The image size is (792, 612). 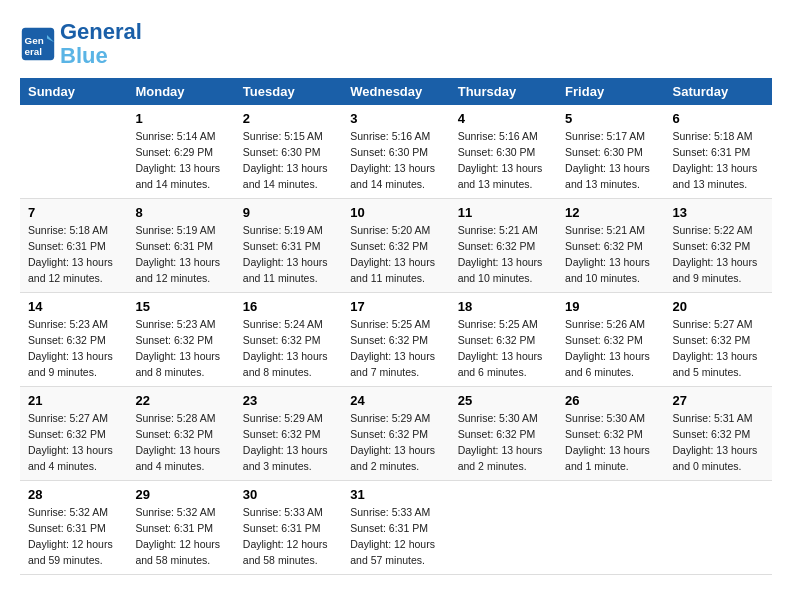 What do you see at coordinates (396, 528) in the screenshot?
I see `week-row-5: 28Sunrise: 5:32 AM Sunset: 6:31 PM Dayli…` at bounding box center [396, 528].